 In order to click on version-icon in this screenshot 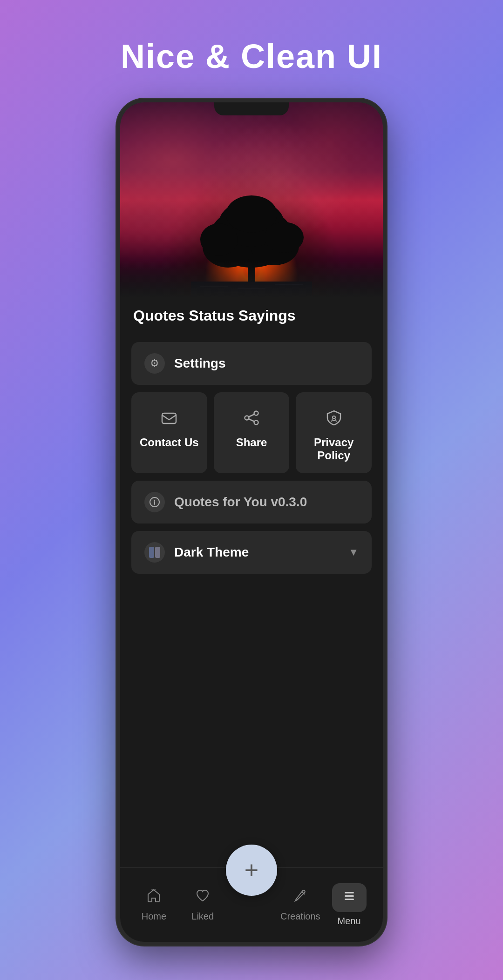, I will do `click(155, 502)`.